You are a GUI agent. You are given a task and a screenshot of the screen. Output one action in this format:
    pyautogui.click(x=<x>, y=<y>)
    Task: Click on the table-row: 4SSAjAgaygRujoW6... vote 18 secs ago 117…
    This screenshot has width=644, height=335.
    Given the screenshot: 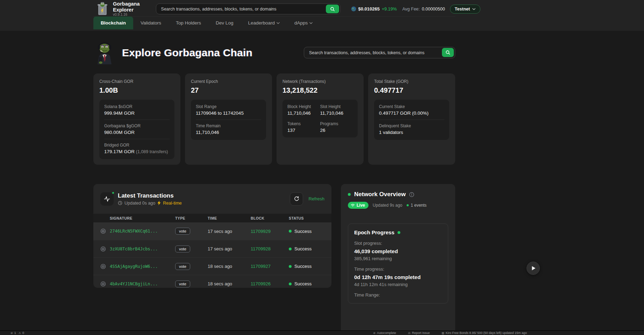 What is the action you would take?
    pyautogui.click(x=213, y=266)
    